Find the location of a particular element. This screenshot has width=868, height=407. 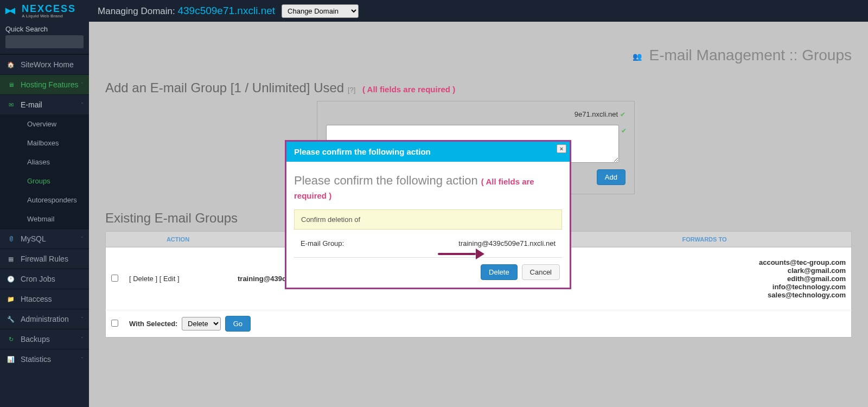

backup-icon: ↻ is located at coordinates (11, 339).